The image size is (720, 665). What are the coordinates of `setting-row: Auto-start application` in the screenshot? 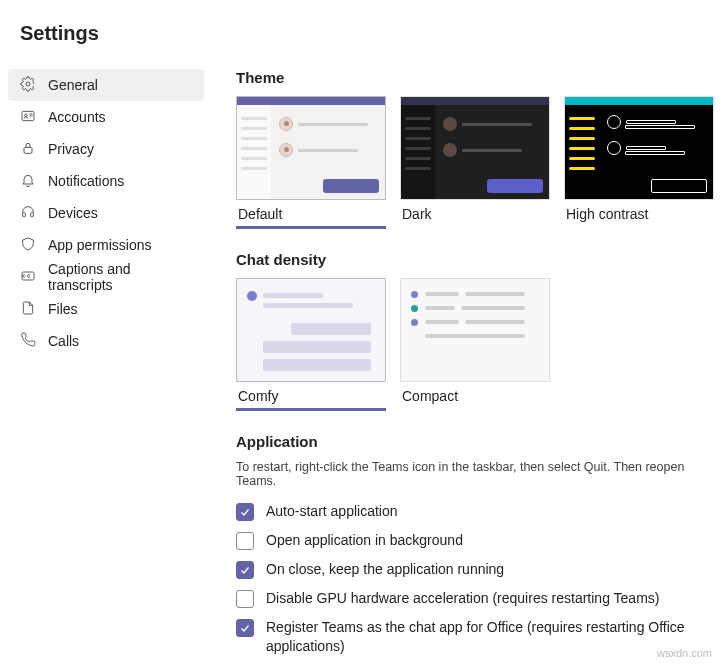 It's located at (475, 512).